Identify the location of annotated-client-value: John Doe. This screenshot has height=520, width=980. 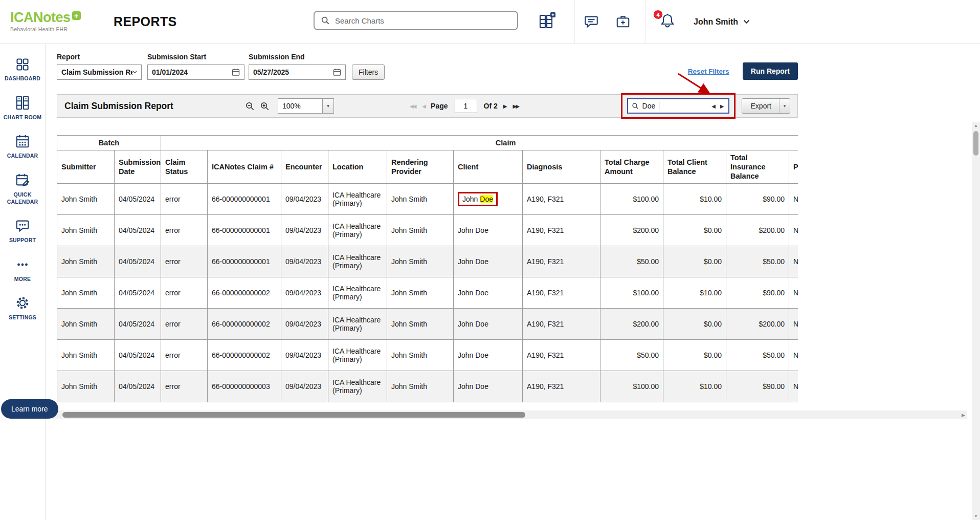
(478, 199).